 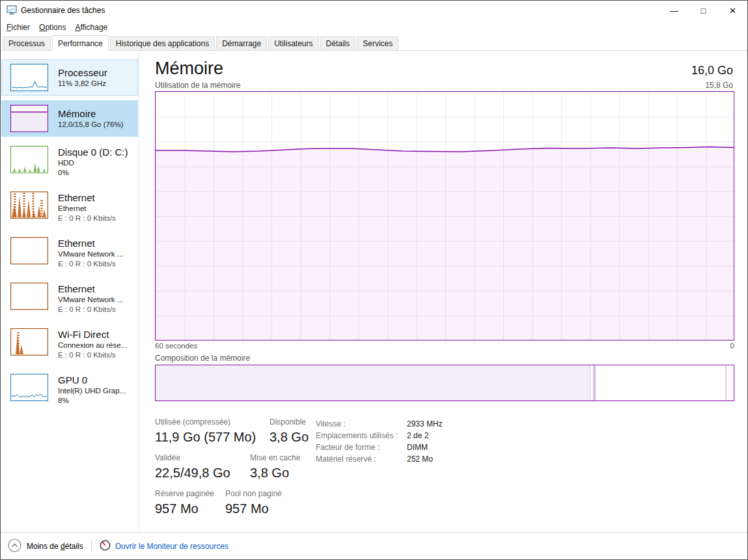 What do you see at coordinates (92, 380) in the screenshot?
I see `sidebar-item-title: GPU 0` at bounding box center [92, 380].